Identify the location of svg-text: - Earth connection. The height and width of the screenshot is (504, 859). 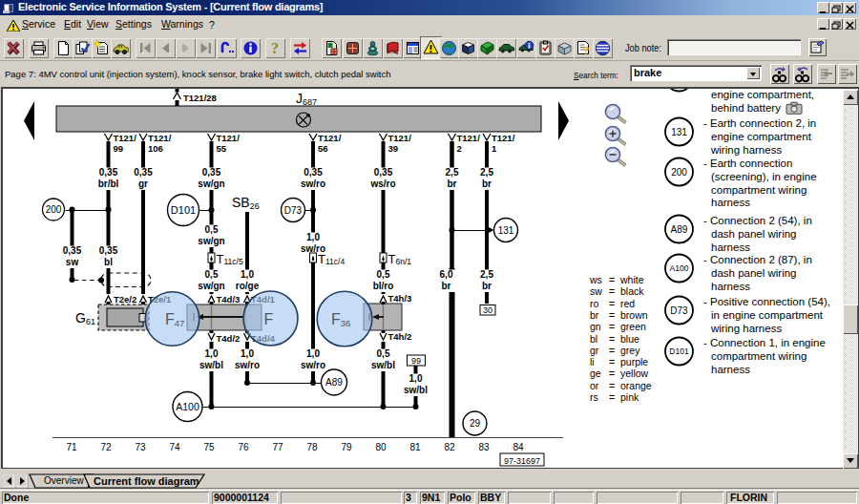
(748, 163).